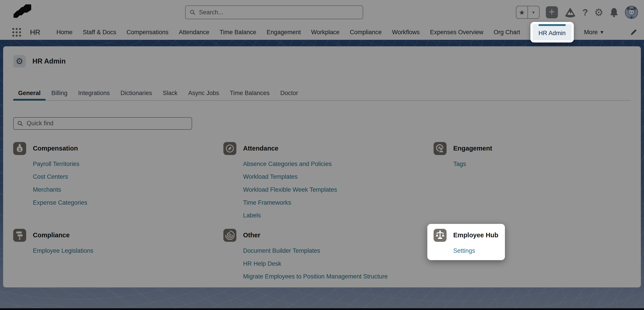 The height and width of the screenshot is (310, 644). I want to click on nav-item-hr-admin-label: HR Admin, so click(552, 33).